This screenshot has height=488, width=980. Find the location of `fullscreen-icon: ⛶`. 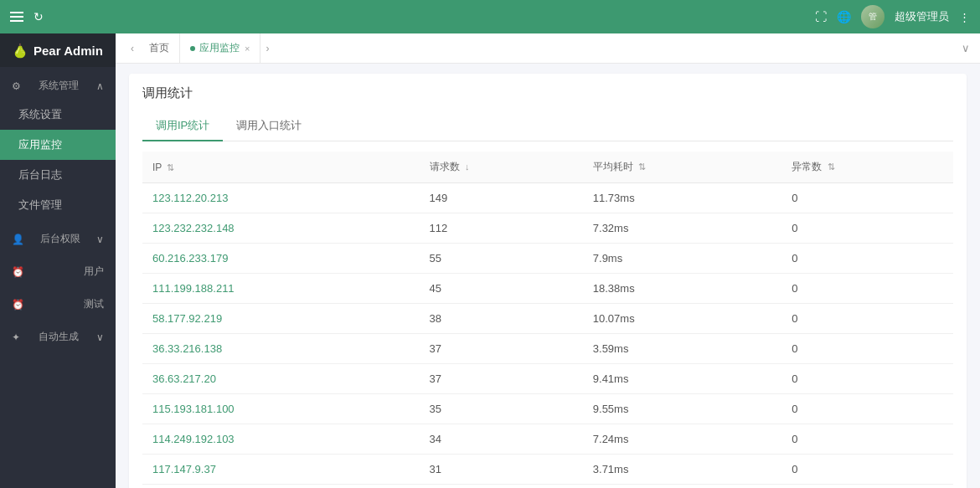

fullscreen-icon: ⛶ is located at coordinates (821, 17).